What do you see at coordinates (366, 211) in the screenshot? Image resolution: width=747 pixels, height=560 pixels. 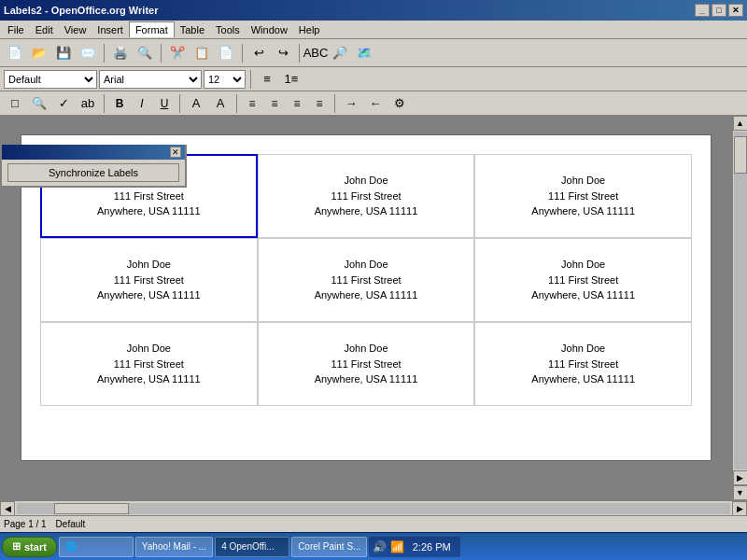 I see `label-2-city: Anywhere, USA 11111` at bounding box center [366, 211].